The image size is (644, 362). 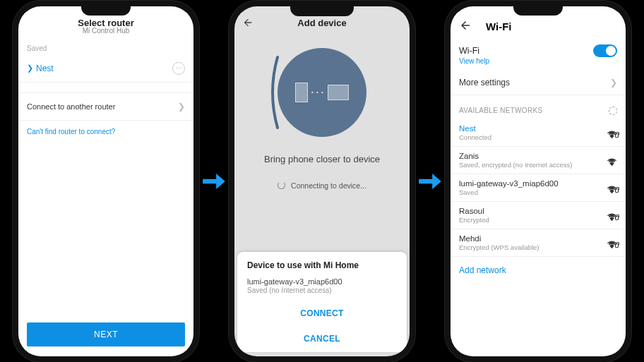 What do you see at coordinates (322, 291) in the screenshot?
I see `sheet-network-sub: Saved (no Internet access)` at bounding box center [322, 291].